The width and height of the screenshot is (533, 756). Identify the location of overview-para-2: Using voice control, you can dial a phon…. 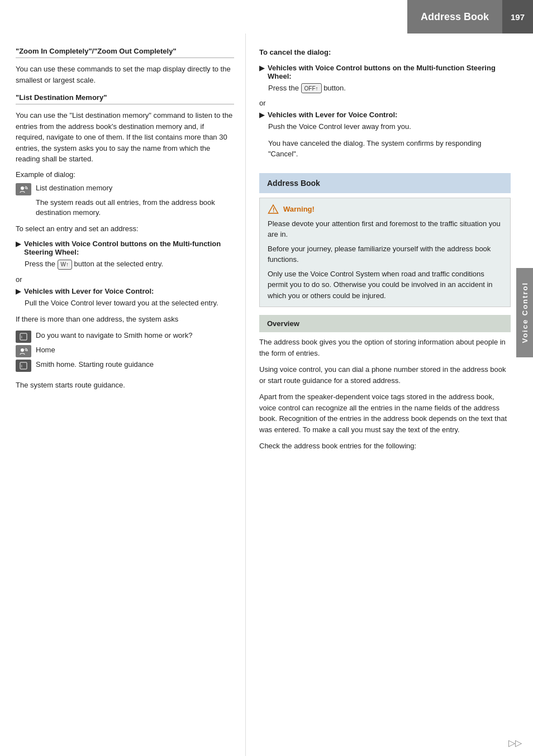
(385, 375).